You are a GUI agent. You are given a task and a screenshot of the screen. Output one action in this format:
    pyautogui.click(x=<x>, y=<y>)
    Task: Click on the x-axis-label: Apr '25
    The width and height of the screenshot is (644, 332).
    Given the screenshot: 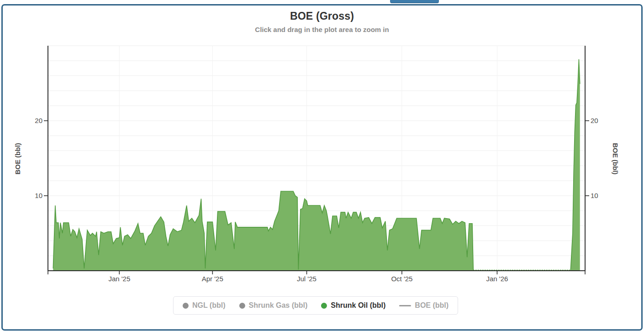 What is the action you would take?
    pyautogui.click(x=212, y=279)
    